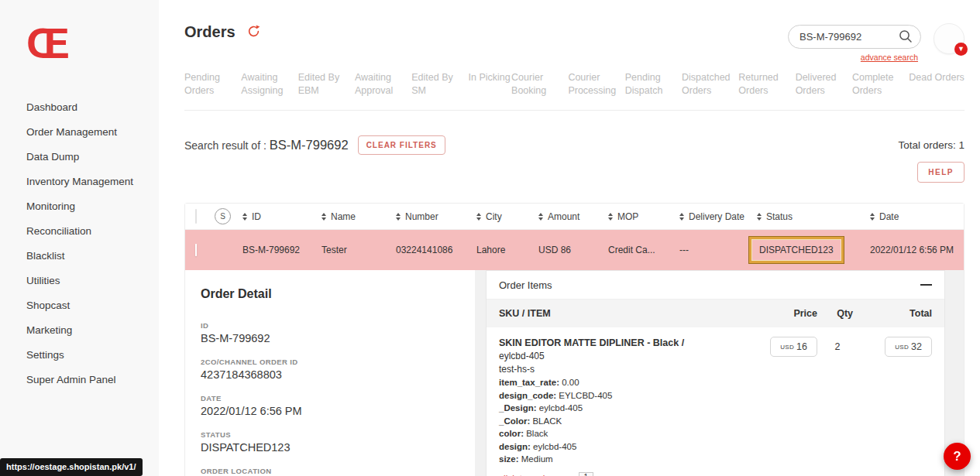 This screenshot has height=476, width=980. Describe the element at coordinates (196, 250) in the screenshot. I see `row-checkbox` at that location.